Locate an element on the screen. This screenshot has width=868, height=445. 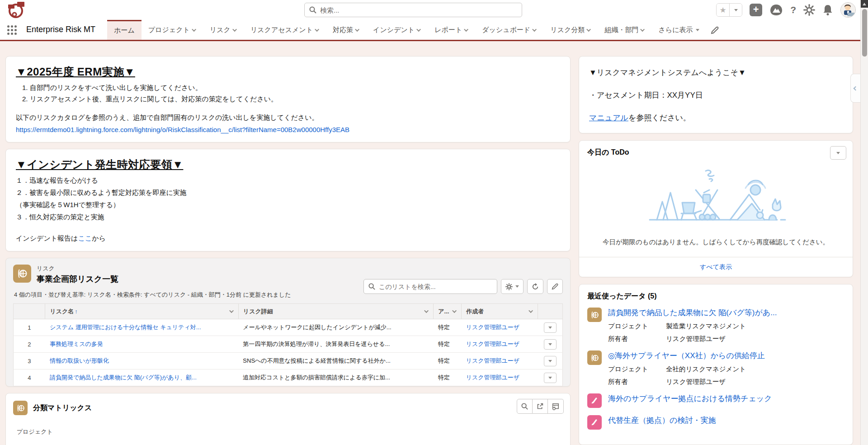
chevron-left-icon is located at coordinates (856, 88).